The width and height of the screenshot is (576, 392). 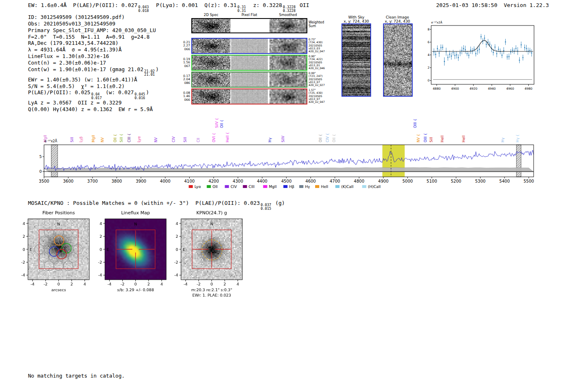 What do you see at coordinates (52, 253) in the screenshot?
I see `fiber-positions-panel: -4-4-2-2002244Fiber PositionsarcsecsNE` at bounding box center [52, 253].